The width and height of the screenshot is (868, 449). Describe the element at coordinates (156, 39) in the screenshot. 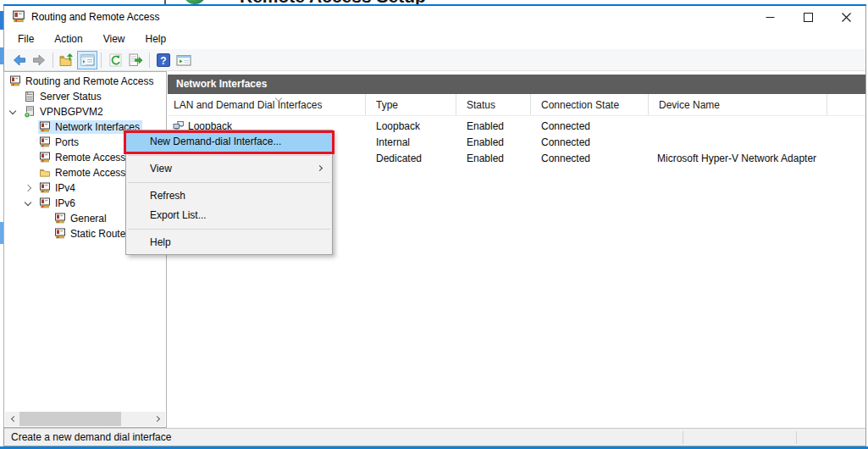

I see `menu-help: Help` at that location.